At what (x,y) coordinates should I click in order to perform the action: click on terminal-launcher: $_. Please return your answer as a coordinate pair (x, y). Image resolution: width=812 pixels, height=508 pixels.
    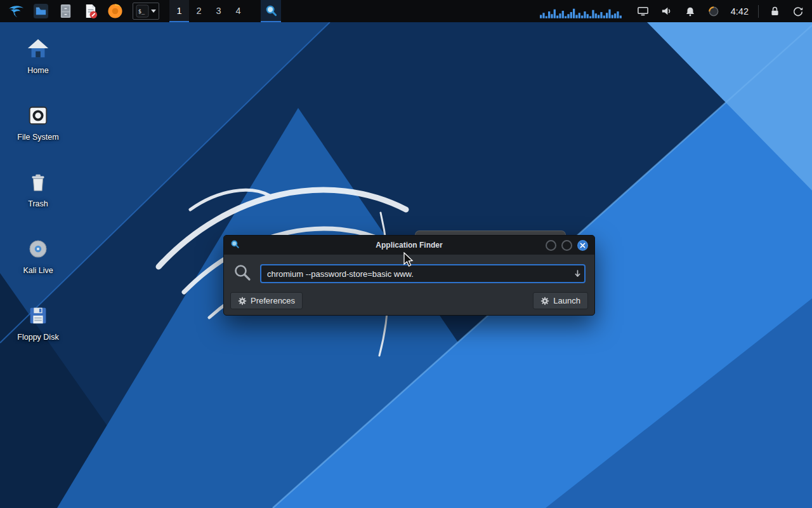
    Looking at the image, I should click on (146, 11).